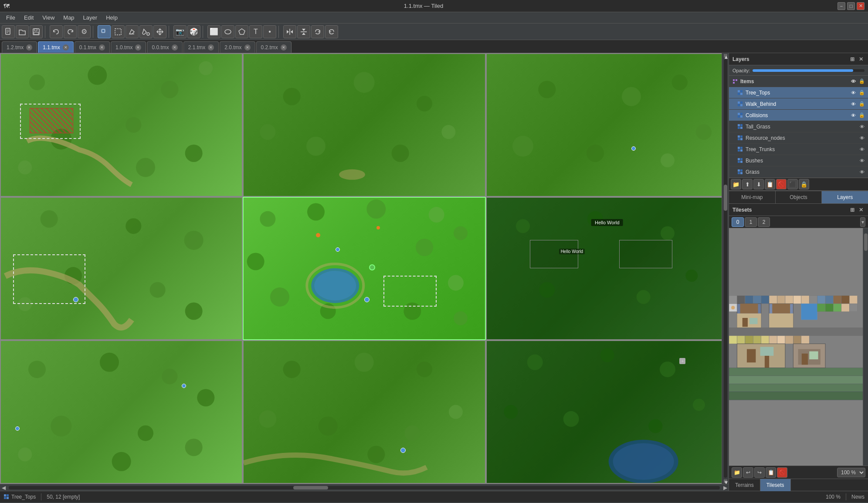  What do you see at coordinates (798, 127) in the screenshot?
I see `layer-tallgrass: Tall_Grass 👁` at bounding box center [798, 127].